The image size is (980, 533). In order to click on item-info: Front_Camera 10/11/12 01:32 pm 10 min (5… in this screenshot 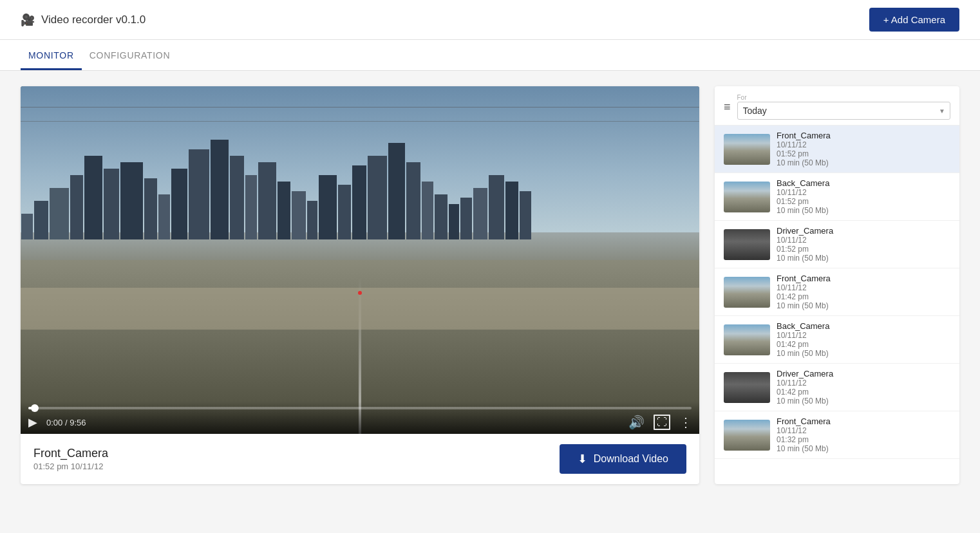, I will do `click(804, 435)`.